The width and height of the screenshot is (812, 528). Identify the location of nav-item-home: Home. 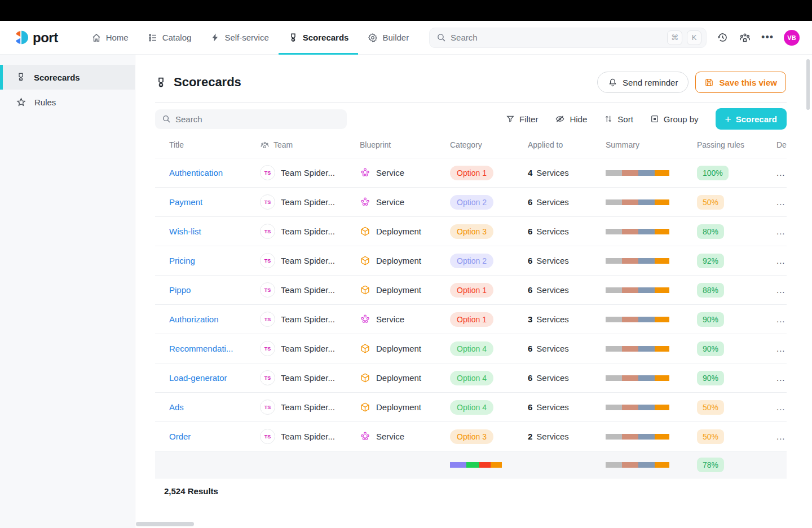
(110, 37).